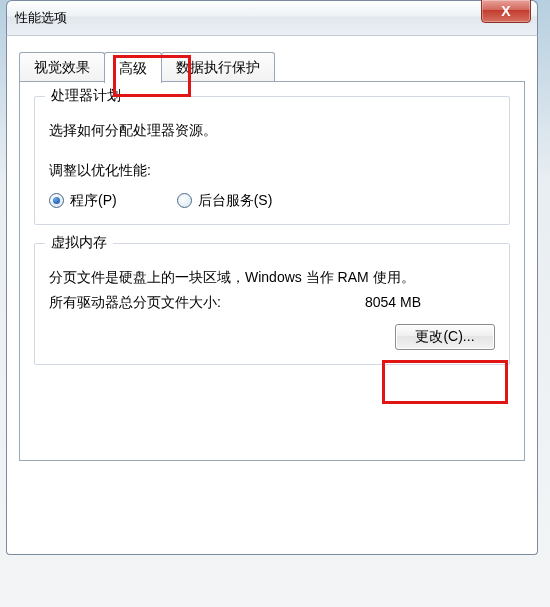 Image resolution: width=550 pixels, height=607 pixels. Describe the element at coordinates (218, 67) in the screenshot. I see `tab-label: 数据执行保护` at that location.